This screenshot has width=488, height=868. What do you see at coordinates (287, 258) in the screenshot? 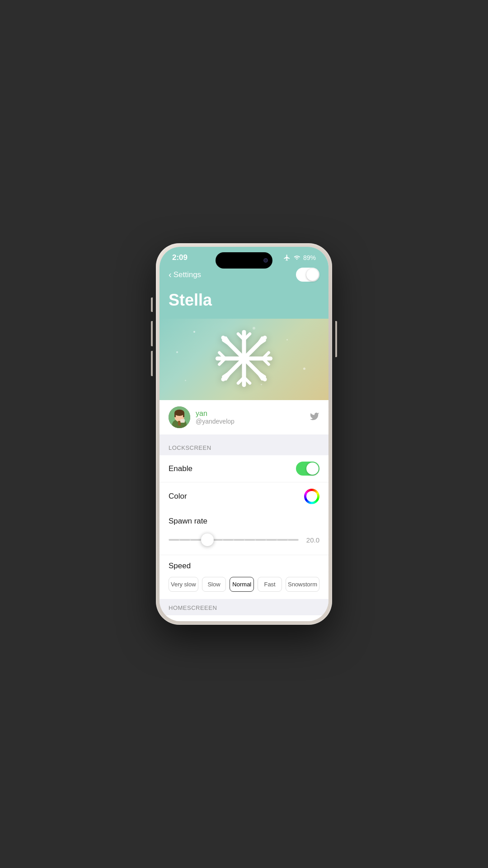
I see `airplane-icon` at bounding box center [287, 258].